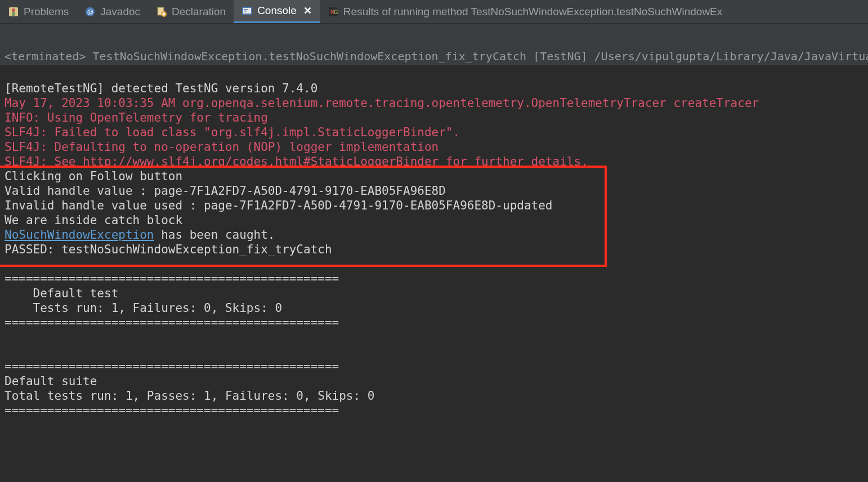 The image size is (868, 482). What do you see at coordinates (277, 11) in the screenshot?
I see `tab-console-label: Console` at bounding box center [277, 11].